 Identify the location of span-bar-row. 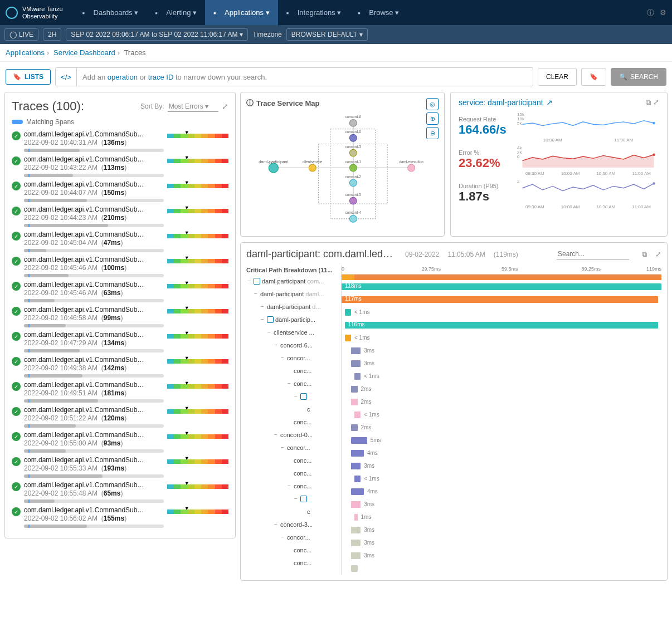
(501, 568).